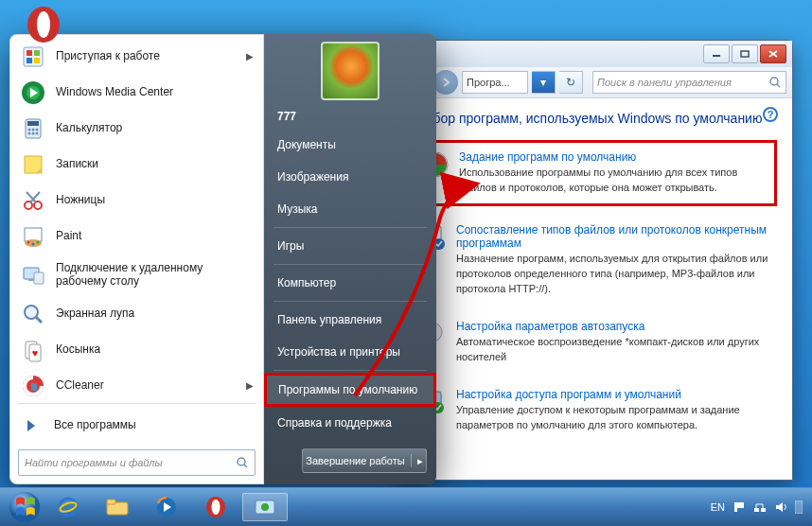  Describe the element at coordinates (117, 507) in the screenshot. I see `taskbar-explorer` at that location.